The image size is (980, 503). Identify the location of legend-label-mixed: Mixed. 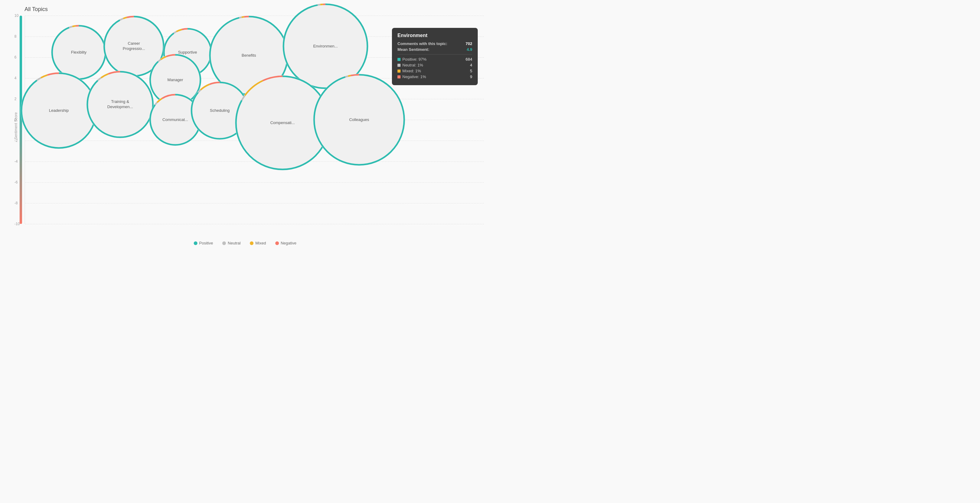
(261, 243).